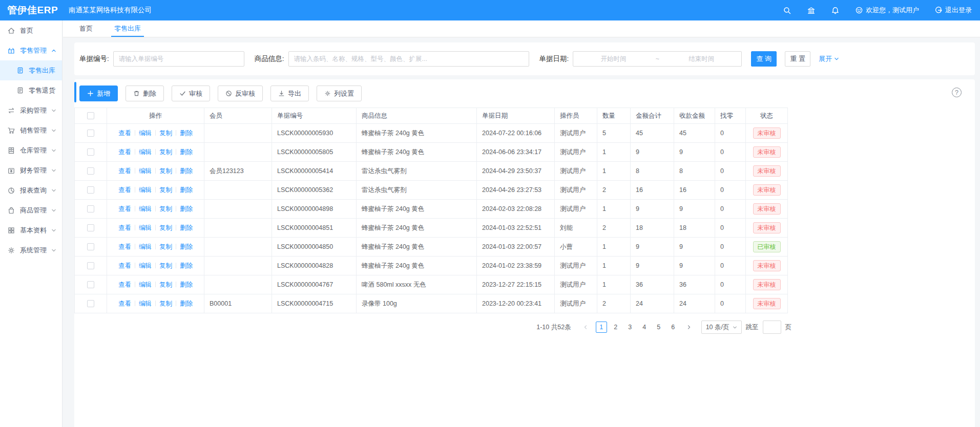  Describe the element at coordinates (957, 92) in the screenshot. I see `help-icon: ?` at that location.